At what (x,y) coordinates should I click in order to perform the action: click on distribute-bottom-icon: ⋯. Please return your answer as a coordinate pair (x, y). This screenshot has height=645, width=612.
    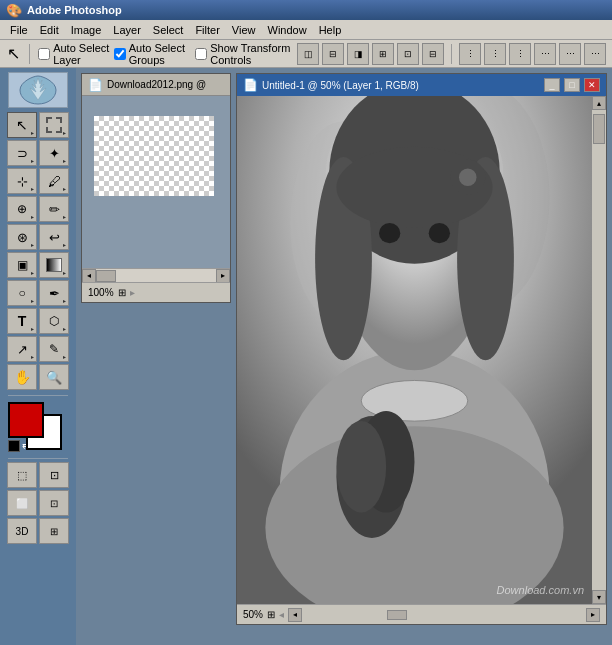
    Looking at the image, I should click on (595, 54).